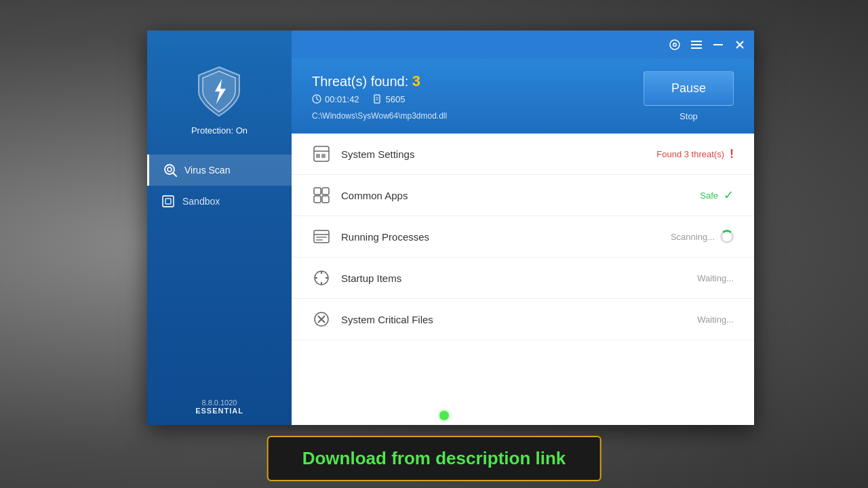 The width and height of the screenshot is (868, 488). Describe the element at coordinates (689, 117) in the screenshot. I see `stop-link: Stop` at that location.